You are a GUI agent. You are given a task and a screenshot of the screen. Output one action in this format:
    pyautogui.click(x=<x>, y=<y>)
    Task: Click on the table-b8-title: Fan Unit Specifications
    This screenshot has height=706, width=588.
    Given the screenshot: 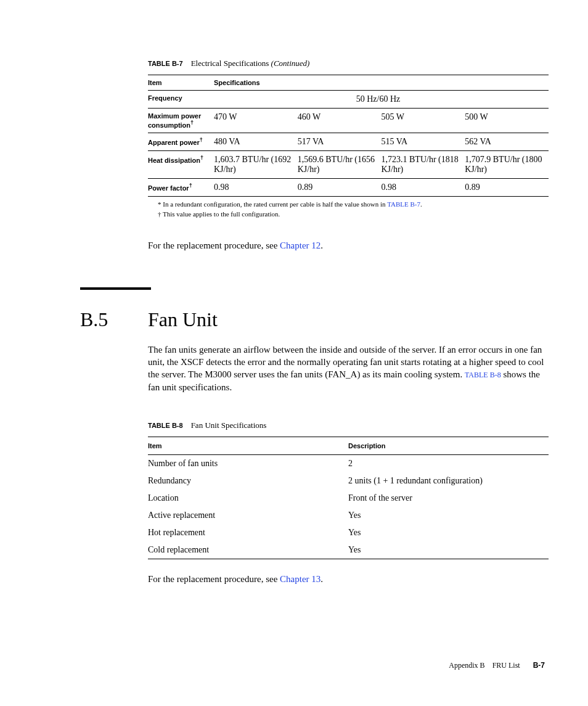 What is the action you would take?
    pyautogui.click(x=229, y=425)
    